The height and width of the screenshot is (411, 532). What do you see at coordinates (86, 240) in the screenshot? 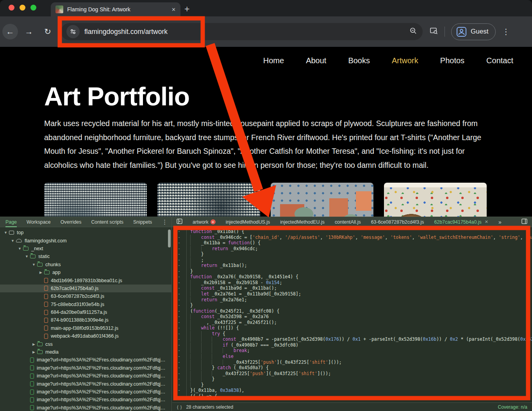
I see `tree-item-cloud: ▼flamingdogshit.com` at bounding box center [86, 240].